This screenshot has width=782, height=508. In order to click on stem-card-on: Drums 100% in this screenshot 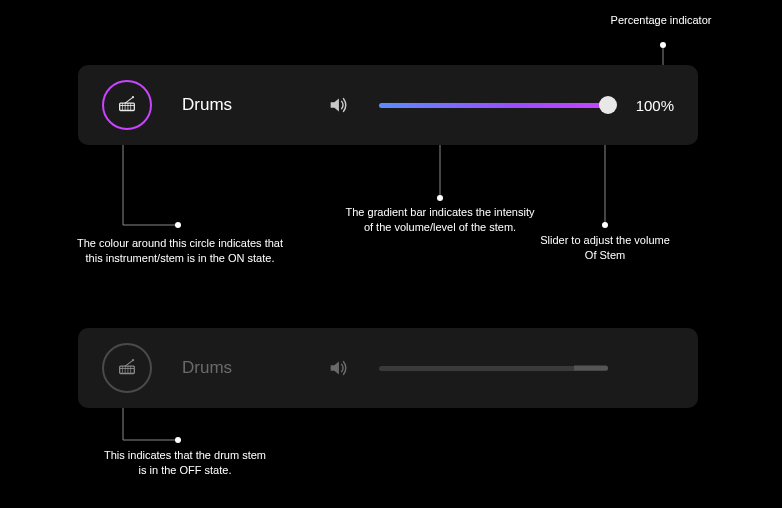, I will do `click(388, 105)`.